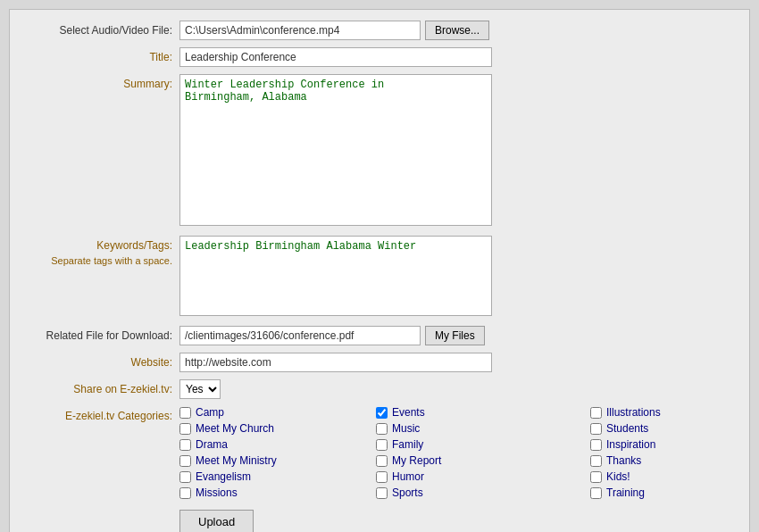 This screenshot has width=759, height=532. I want to click on category-meet-my-church-checkbox, so click(186, 428).